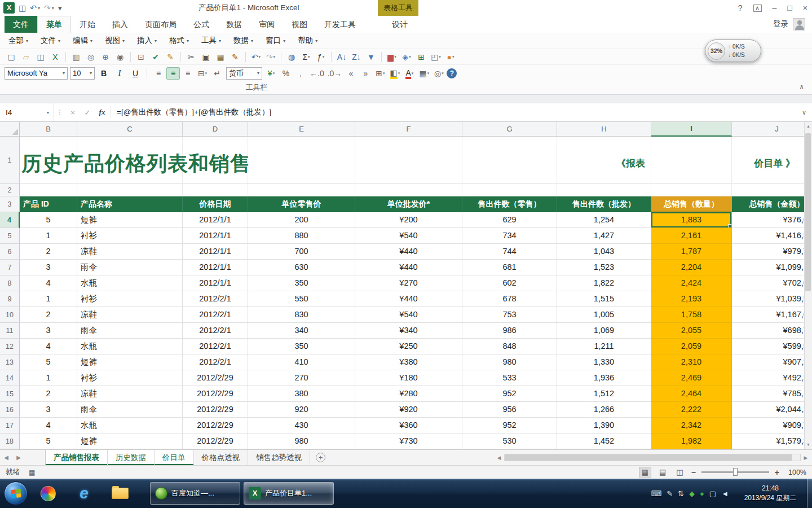  Describe the element at coordinates (48, 190) in the screenshot. I see `cell-B2` at that location.